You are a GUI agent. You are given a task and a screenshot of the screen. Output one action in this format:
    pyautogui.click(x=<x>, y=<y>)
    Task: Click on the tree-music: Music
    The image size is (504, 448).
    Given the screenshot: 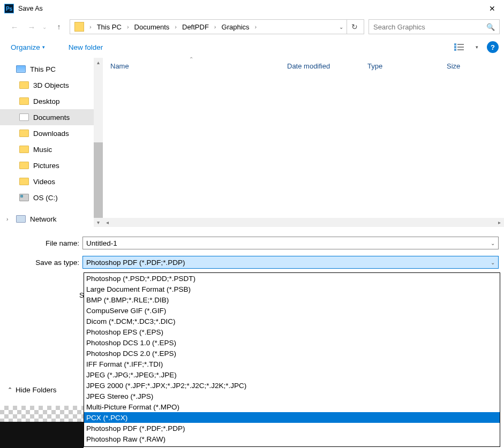 What is the action you would take?
    pyautogui.click(x=47, y=149)
    